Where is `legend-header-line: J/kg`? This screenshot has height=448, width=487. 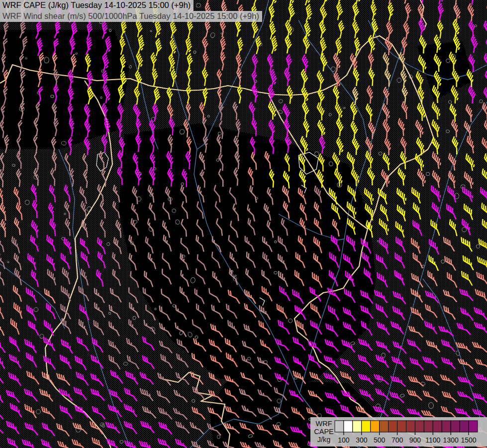 legend-header-line: J/kg is located at coordinates (324, 440).